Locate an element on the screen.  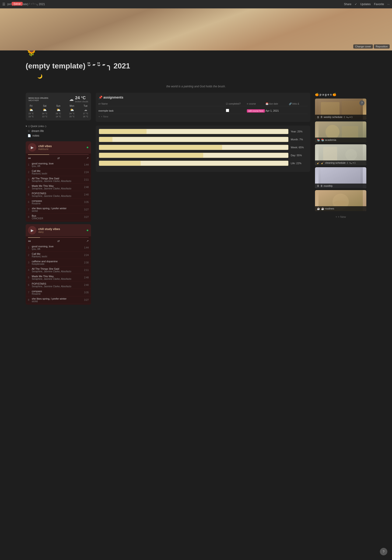
day-low: 14 °C is located at coordinates (58, 117).